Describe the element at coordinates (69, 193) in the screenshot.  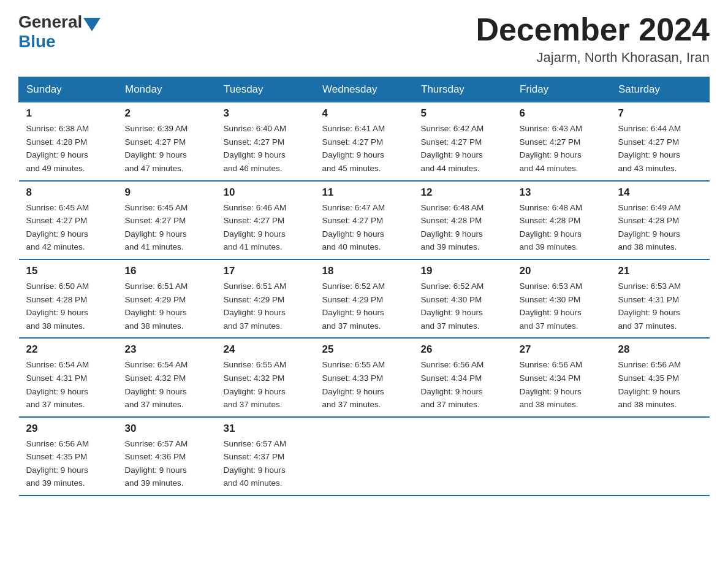
I see `day-number: 8` at that location.